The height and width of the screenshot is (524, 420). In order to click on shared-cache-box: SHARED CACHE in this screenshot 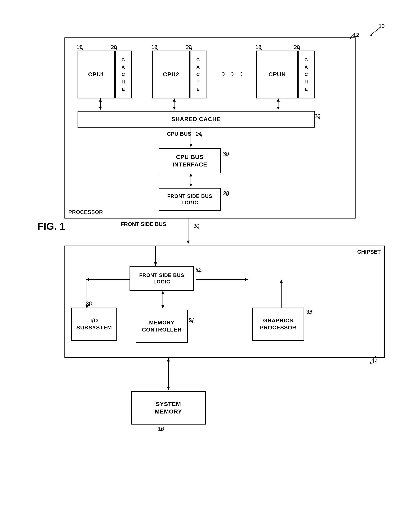, I will do `click(196, 119)`.